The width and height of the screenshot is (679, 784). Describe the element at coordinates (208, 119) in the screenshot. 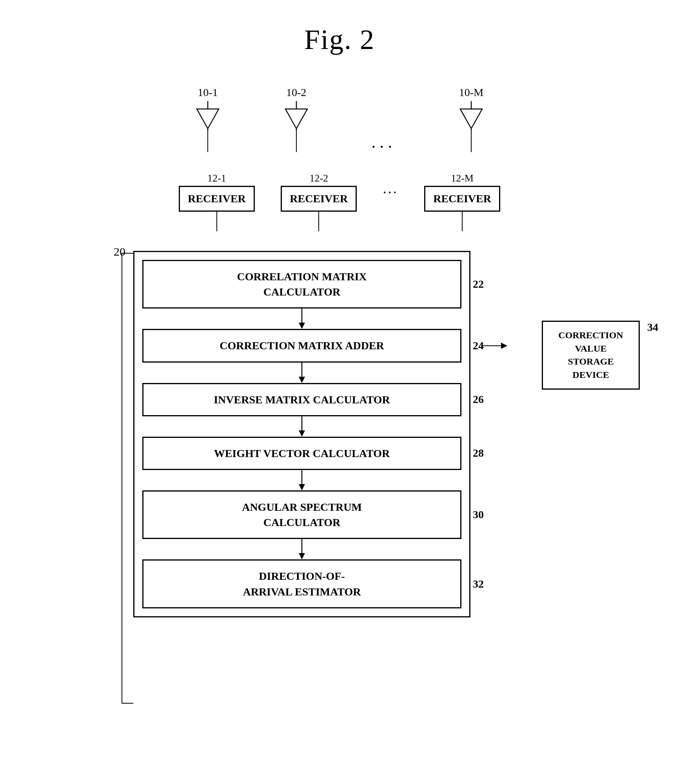

I see `antenna-group-1: 10-1` at that location.